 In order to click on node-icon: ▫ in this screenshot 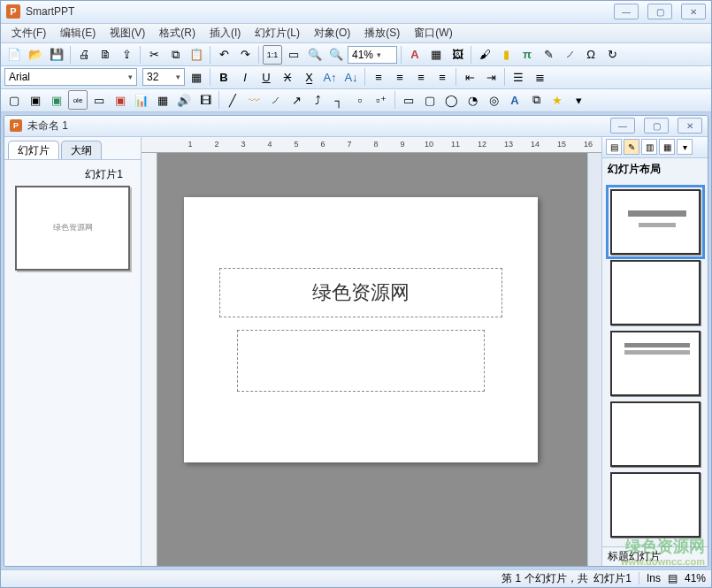, I will do `click(360, 100)`.